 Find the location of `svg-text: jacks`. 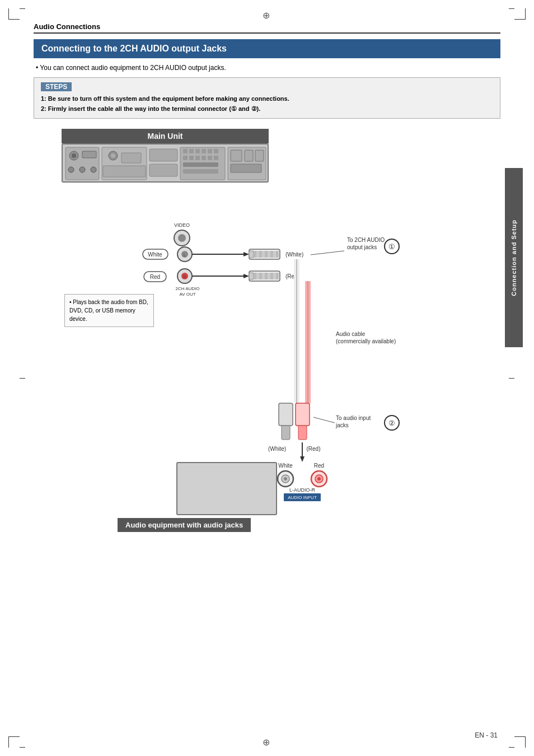

svg-text: jacks is located at coordinates (342, 426).